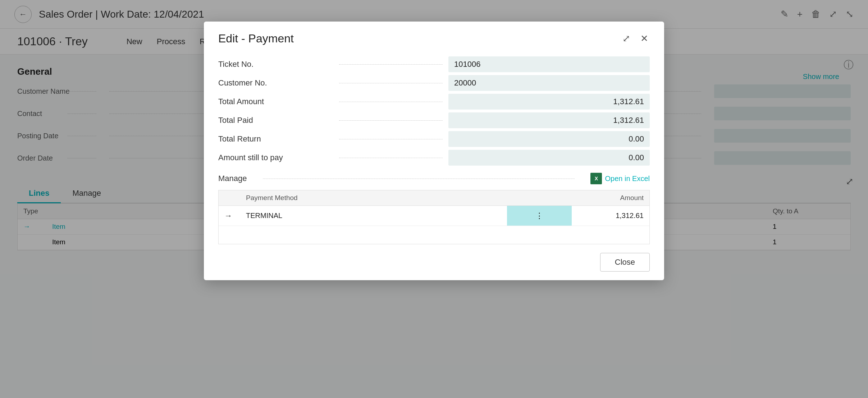 The height and width of the screenshot is (398, 868). I want to click on row1-arrow: →, so click(235, 216).